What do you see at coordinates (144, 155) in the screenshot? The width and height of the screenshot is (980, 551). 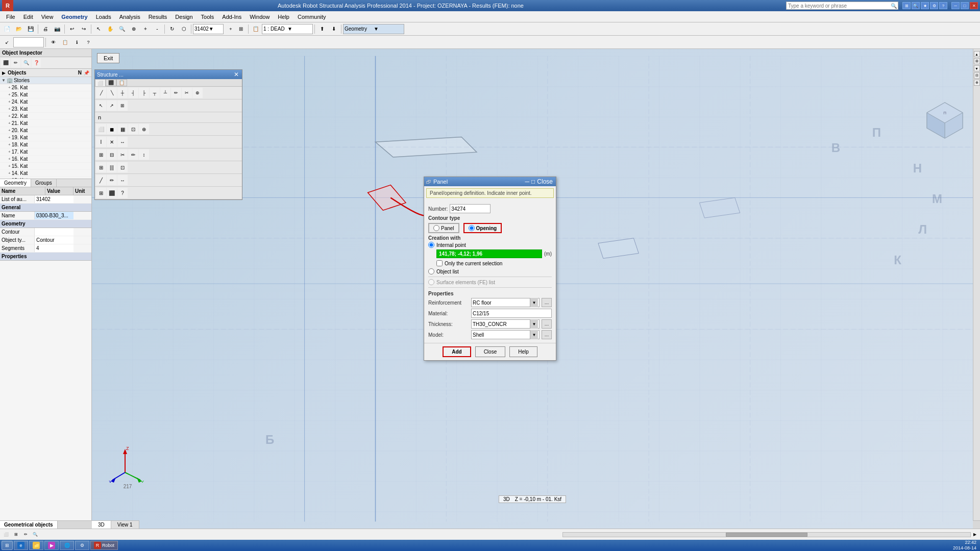 I see `sp5-btn5: ↕` at bounding box center [144, 155].